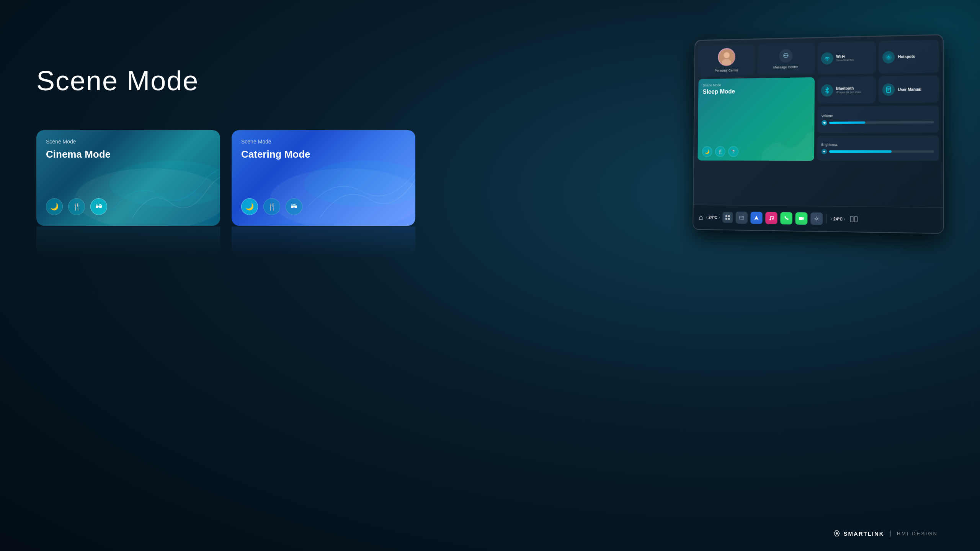 The width and height of the screenshot is (980, 551). I want to click on cinema-card-title: Cinema Mode, so click(78, 155).